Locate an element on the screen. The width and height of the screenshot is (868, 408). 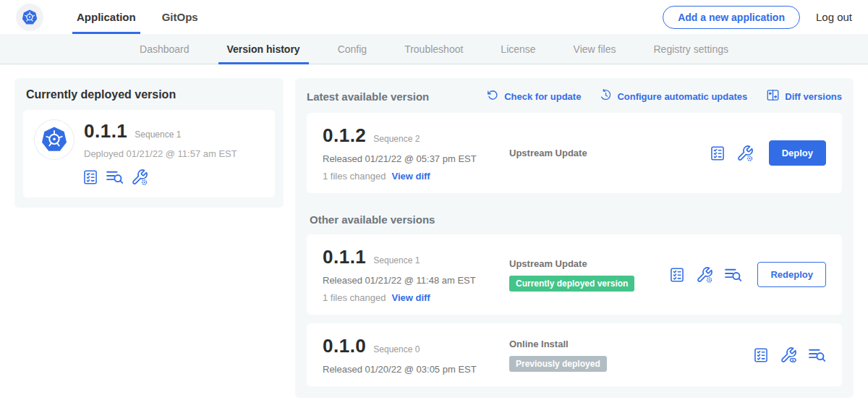
sequence-label: Sequence 2 is located at coordinates (396, 139).